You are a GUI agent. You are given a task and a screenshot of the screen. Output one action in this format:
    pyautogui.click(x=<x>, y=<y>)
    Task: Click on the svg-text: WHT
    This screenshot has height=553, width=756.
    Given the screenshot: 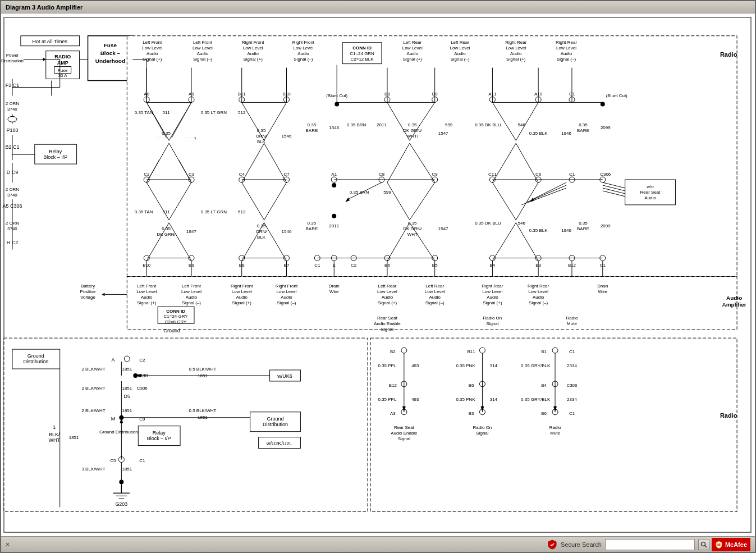 What is the action you would take?
    pyautogui.click(x=55, y=440)
    